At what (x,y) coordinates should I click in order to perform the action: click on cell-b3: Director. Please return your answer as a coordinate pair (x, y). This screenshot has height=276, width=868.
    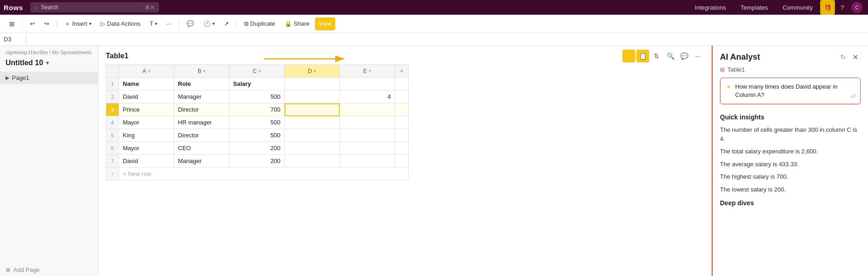
    Looking at the image, I should click on (202, 110).